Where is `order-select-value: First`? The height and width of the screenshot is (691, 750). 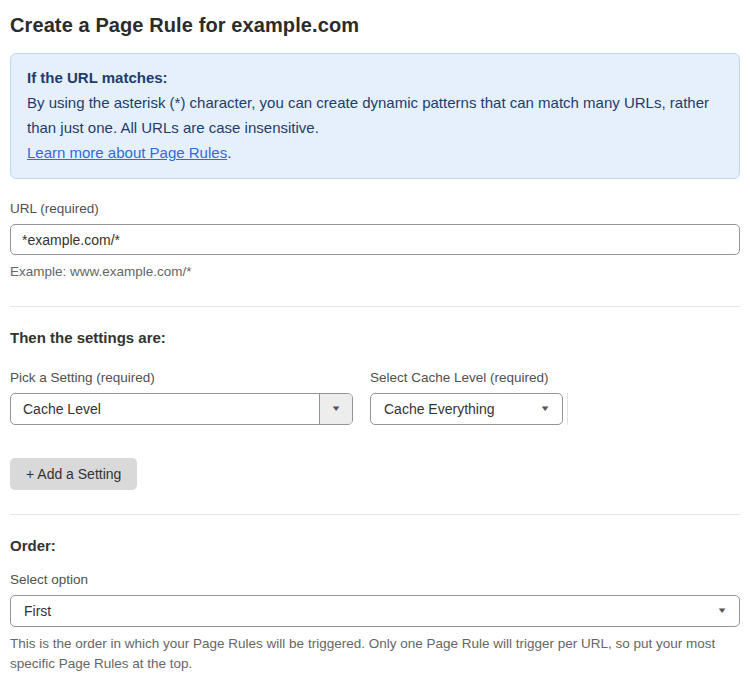 order-select-value: First is located at coordinates (38, 611).